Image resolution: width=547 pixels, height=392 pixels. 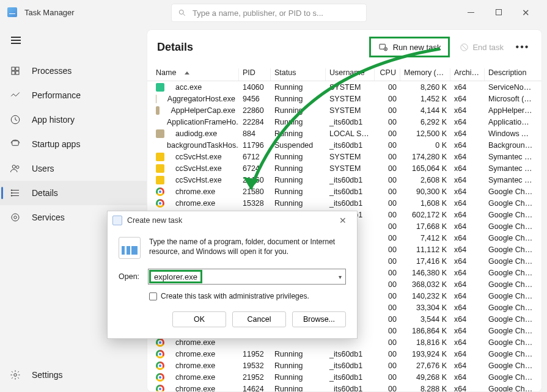 What do you see at coordinates (471, 12) in the screenshot?
I see `minimize-button` at bounding box center [471, 12].